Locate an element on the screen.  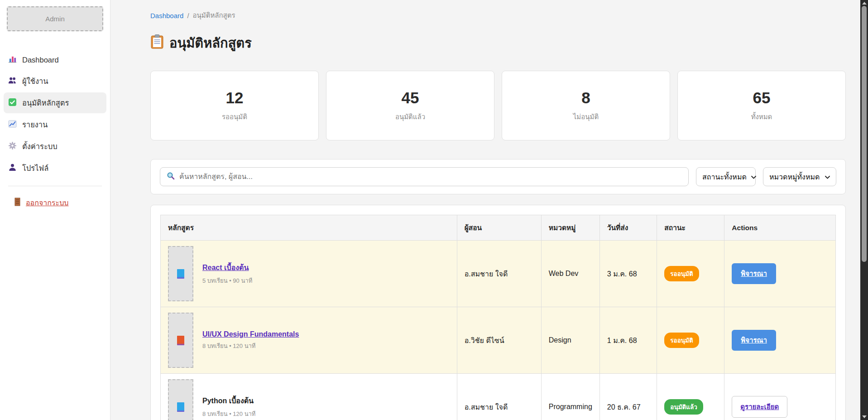
sidebar-menu: Dashboard ผู้ใช้งาน อนุมัติหลักสูตร รายง… is located at coordinates (55, 114).